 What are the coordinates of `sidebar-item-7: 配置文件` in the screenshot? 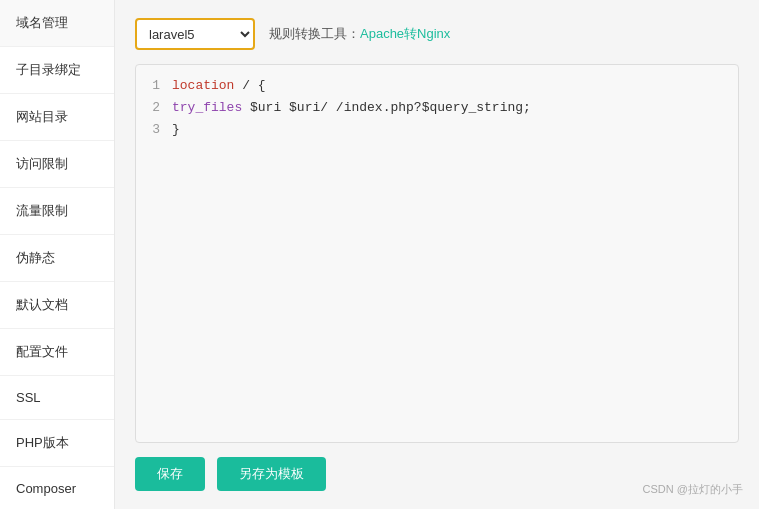 It's located at (57, 352).